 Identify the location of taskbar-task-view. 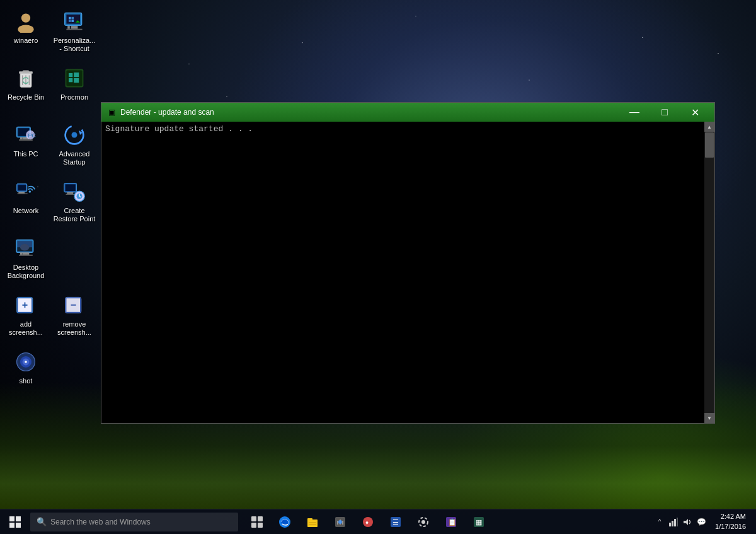
(257, 522).